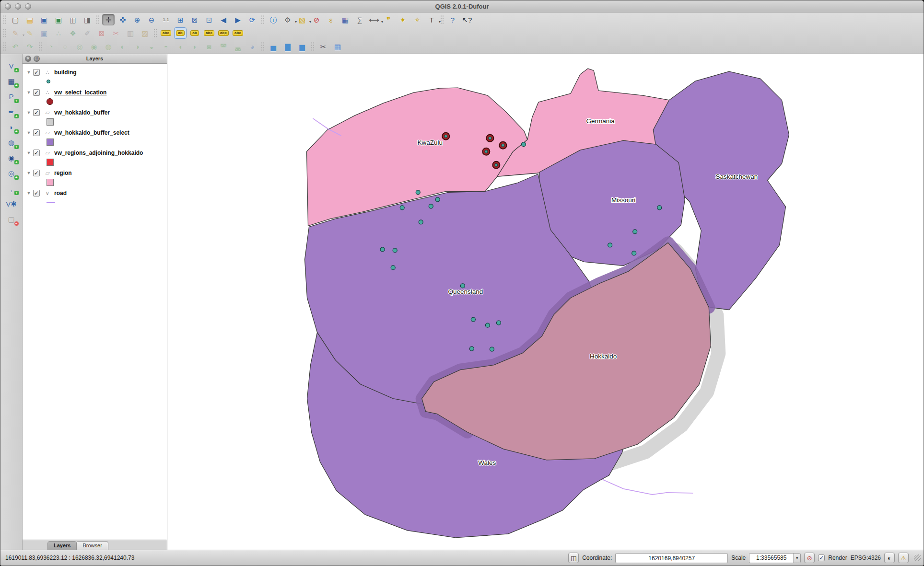 Image resolution: width=924 pixels, height=566 pixels. What do you see at coordinates (12, 173) in the screenshot?
I see `add-wfs-layer-button: ◎` at bounding box center [12, 173].